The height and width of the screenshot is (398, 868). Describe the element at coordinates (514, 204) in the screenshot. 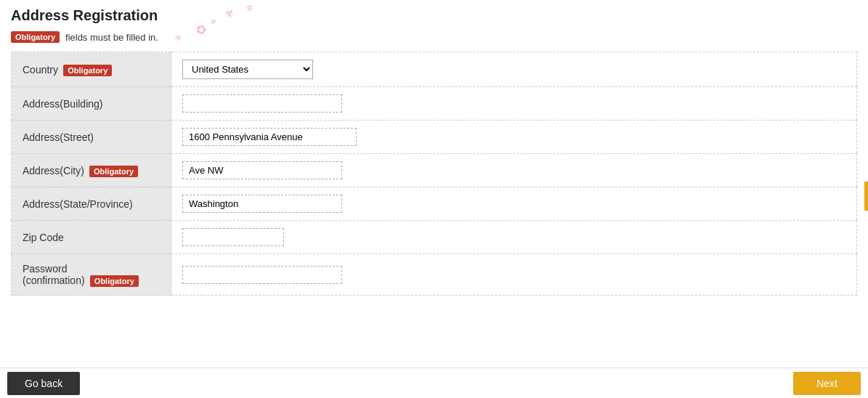

I see `address-state-input-cell` at that location.